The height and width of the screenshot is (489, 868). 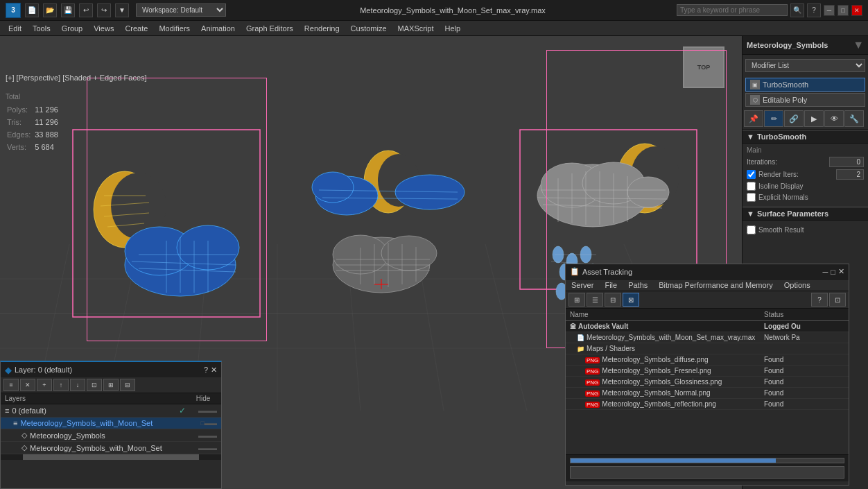 I want to click on pin-icon: 📌, so click(x=754, y=119).